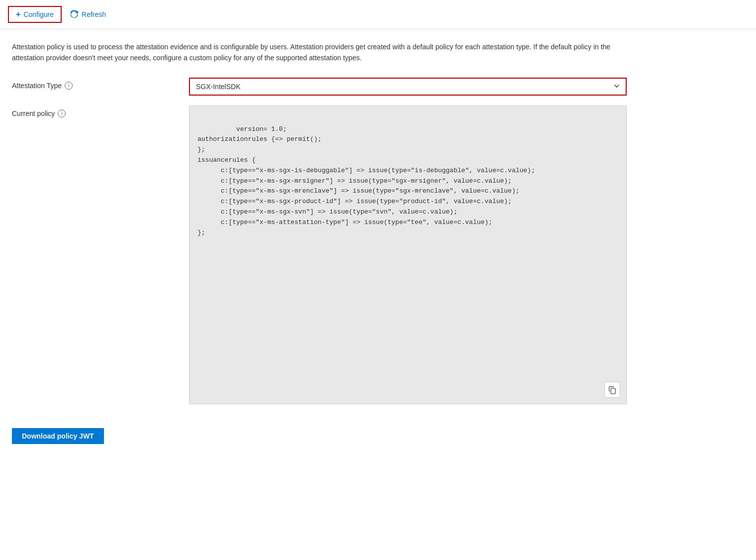 Image resolution: width=756 pixels, height=560 pixels. What do you see at coordinates (89, 14) in the screenshot?
I see `refresh-button: Refresh` at bounding box center [89, 14].